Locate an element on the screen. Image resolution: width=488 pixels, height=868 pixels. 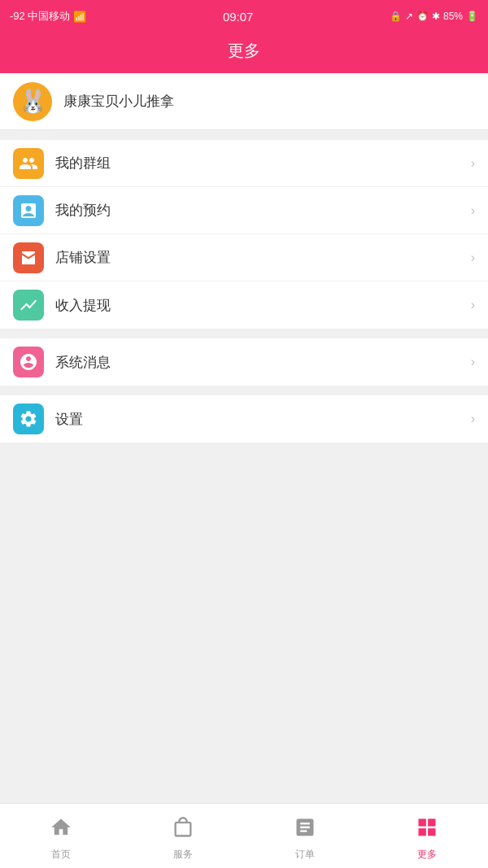
settings-icon is located at coordinates (28, 419).